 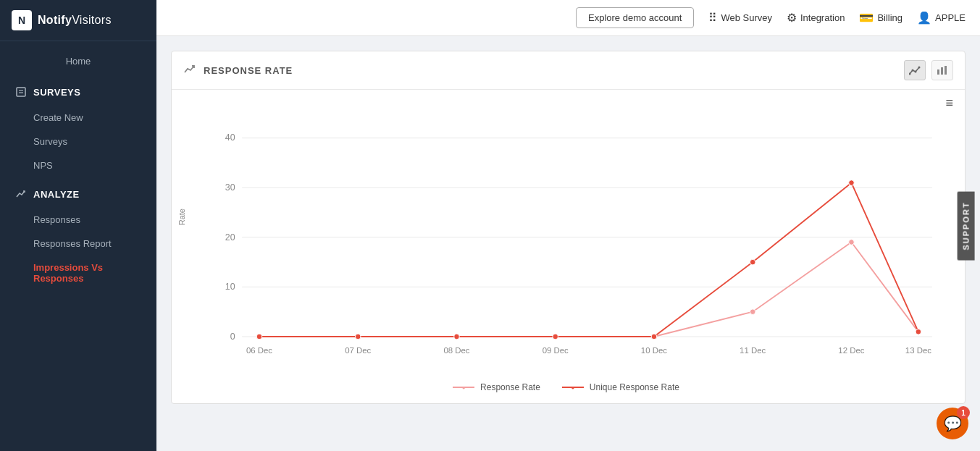 What do you see at coordinates (56, 194) in the screenshot?
I see `analyze-label: ANALYZE` at bounding box center [56, 194].